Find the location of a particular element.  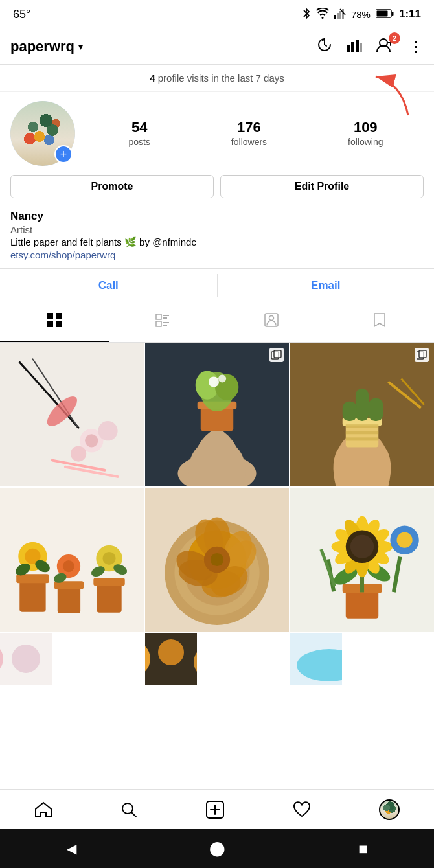

bio-description: Little paper and felt plants 🌿 by @nfmin… is located at coordinates (217, 242).